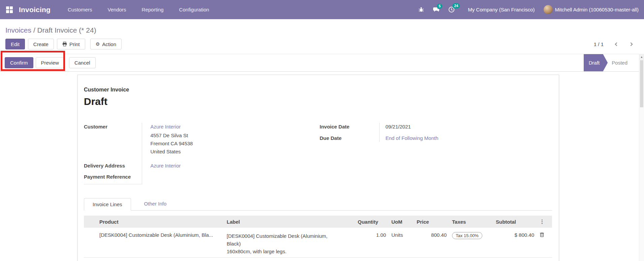  What do you see at coordinates (67, 30) in the screenshot?
I see `breadcrumb-current: Draft Invoice (* 24)` at bounding box center [67, 30].